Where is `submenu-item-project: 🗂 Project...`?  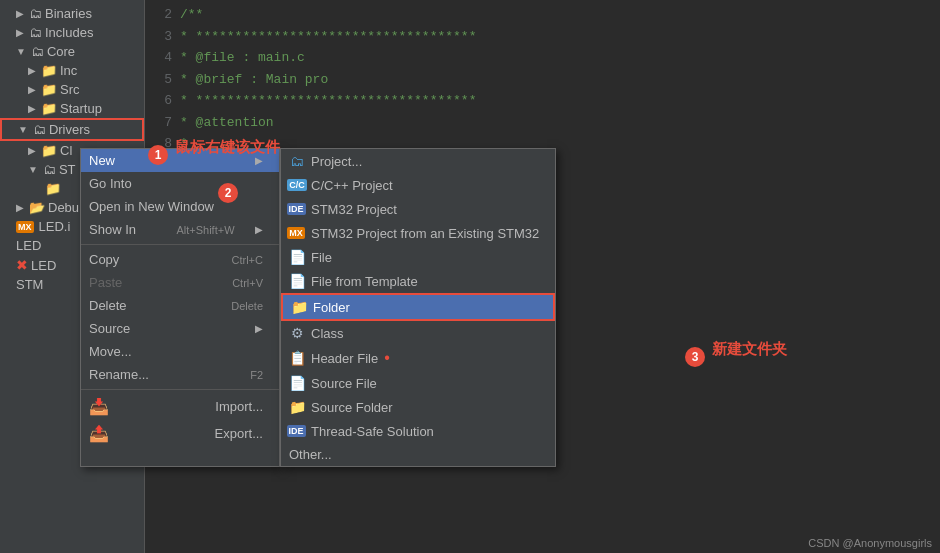 submenu-item-project: 🗂 Project... is located at coordinates (418, 161).